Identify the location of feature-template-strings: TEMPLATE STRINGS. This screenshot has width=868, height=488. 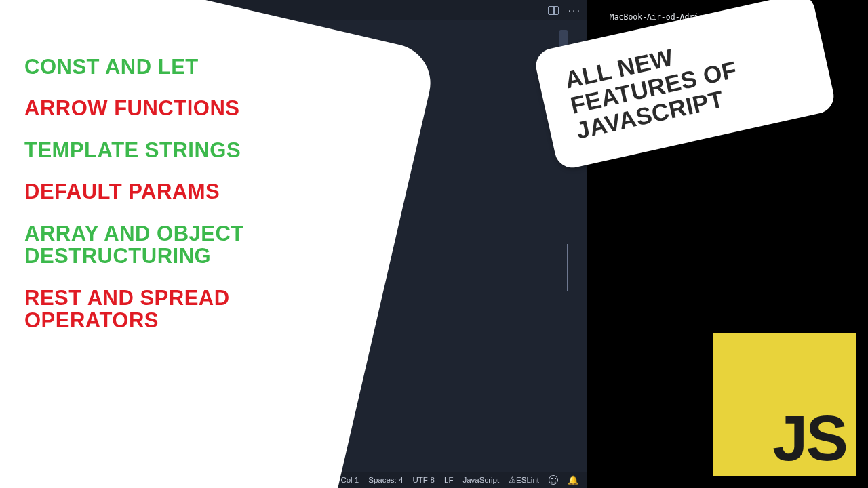
(174, 150).